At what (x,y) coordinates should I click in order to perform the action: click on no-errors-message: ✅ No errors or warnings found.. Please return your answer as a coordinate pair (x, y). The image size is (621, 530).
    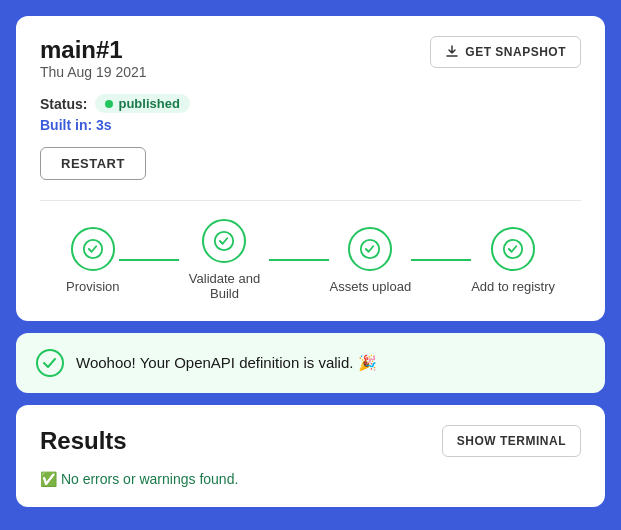
    Looking at the image, I should click on (310, 479).